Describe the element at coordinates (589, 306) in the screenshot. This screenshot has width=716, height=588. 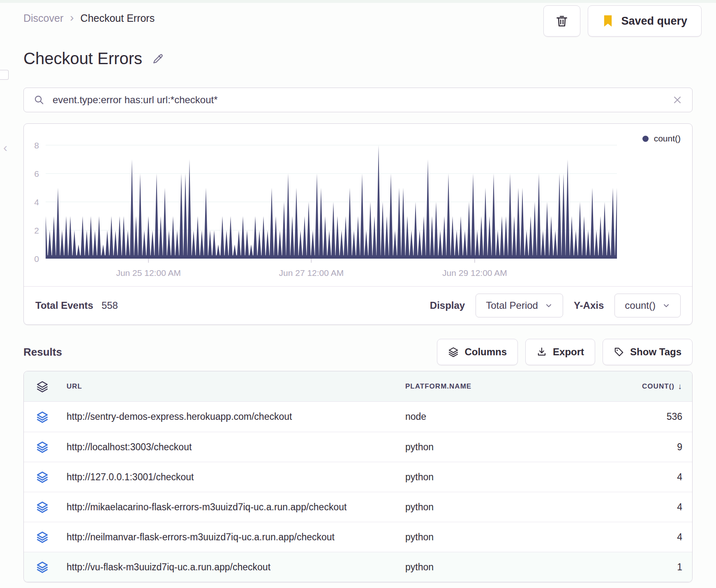
I see `yaxis-label: Y-Axis` at that location.